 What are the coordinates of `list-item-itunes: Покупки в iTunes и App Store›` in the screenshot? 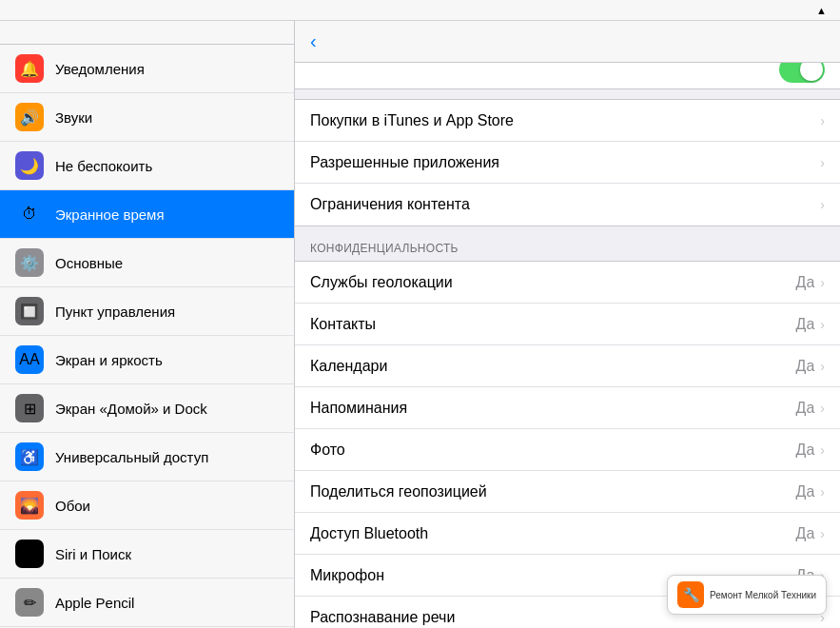 It's located at (567, 121).